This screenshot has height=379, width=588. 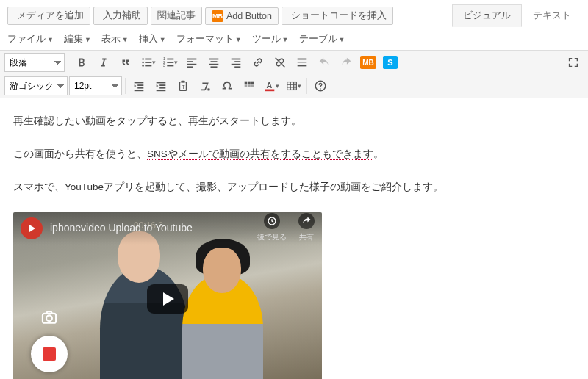 What do you see at coordinates (104, 62) in the screenshot?
I see `italic-button` at bounding box center [104, 62].